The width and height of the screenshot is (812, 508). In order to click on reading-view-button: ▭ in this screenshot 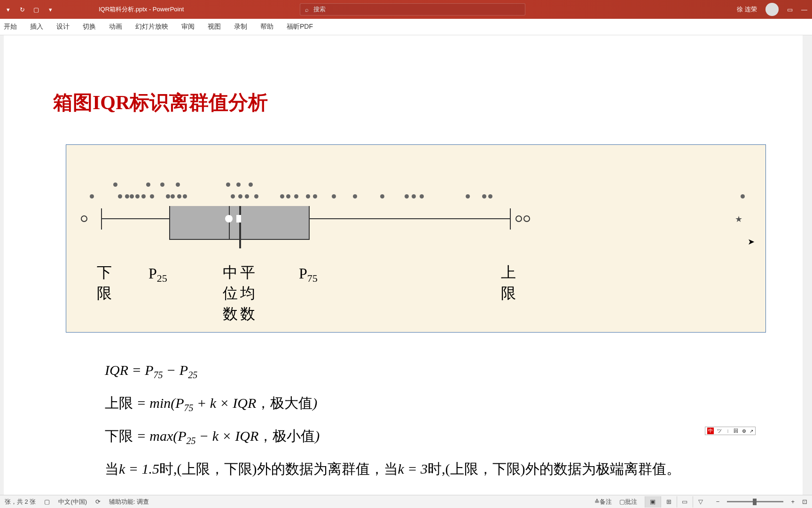, I will do `click(685, 502)`.